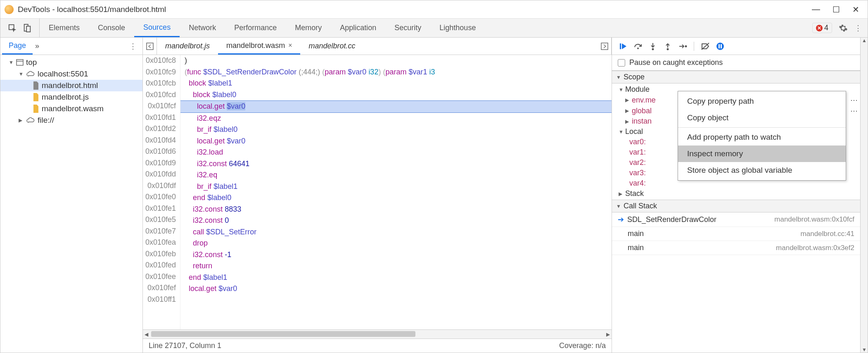 The width and height of the screenshot is (868, 353). What do you see at coordinates (619, 206) in the screenshot?
I see `triangle-down-icon: ▼` at bounding box center [619, 206].